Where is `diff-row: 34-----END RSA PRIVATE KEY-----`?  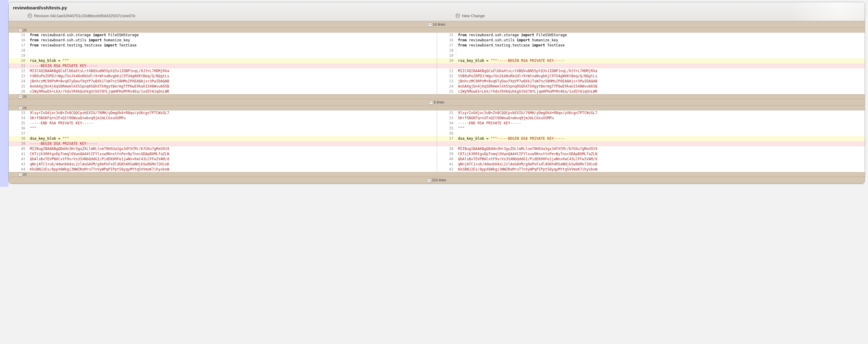 diff-row: 34-----END RSA PRIVATE KEY----- is located at coordinates (651, 123).